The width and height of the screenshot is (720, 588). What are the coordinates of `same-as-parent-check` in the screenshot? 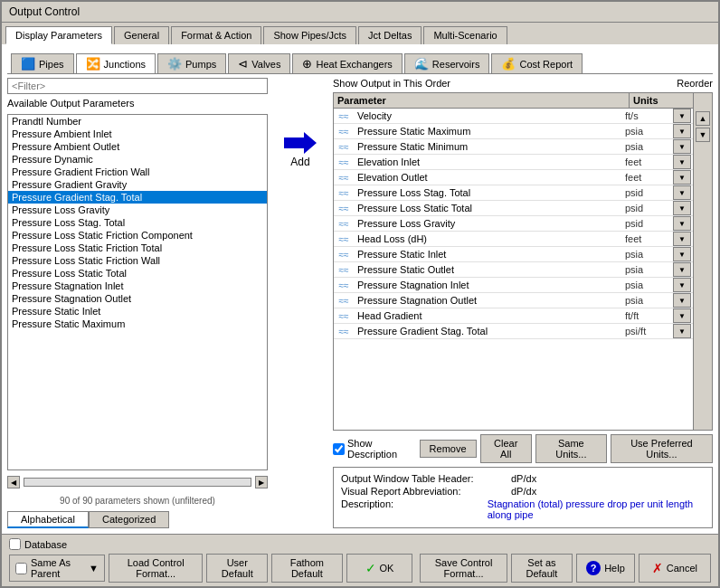 It's located at (22, 568).